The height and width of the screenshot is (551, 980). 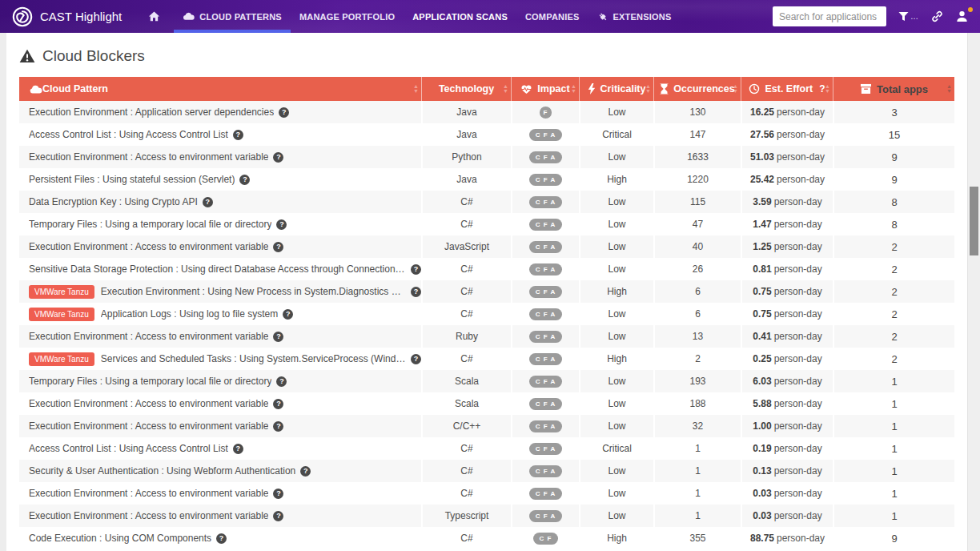 I want to click on table-row: Persistent Files : Using stateful sessio…, so click(x=487, y=179).